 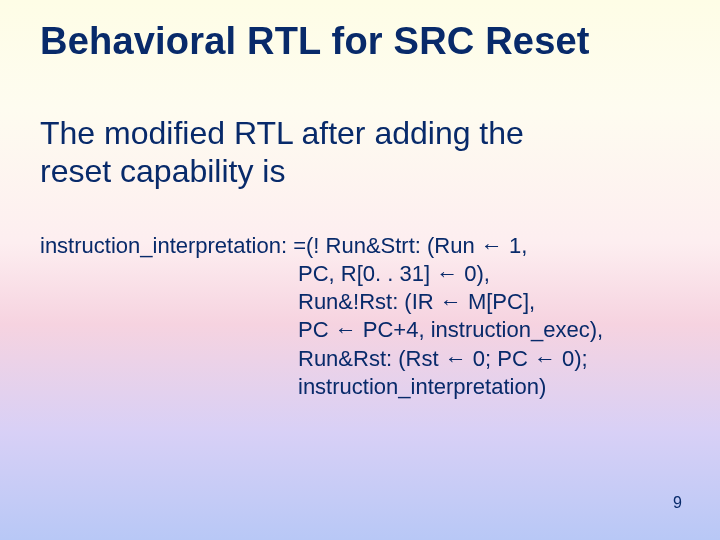 I want to click on rtl-line-6: instruction_interpretation), so click(x=494, y=387).